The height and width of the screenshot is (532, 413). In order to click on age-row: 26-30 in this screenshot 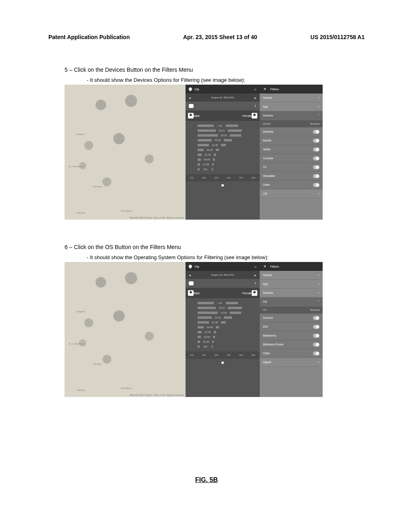, I will do `click(227, 140)`.